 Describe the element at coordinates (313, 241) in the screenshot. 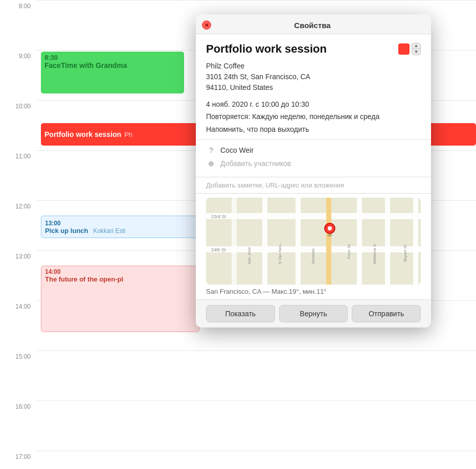

I see `map: 23rd St 24th St San Jose S Van Nes... Sh…` at that location.